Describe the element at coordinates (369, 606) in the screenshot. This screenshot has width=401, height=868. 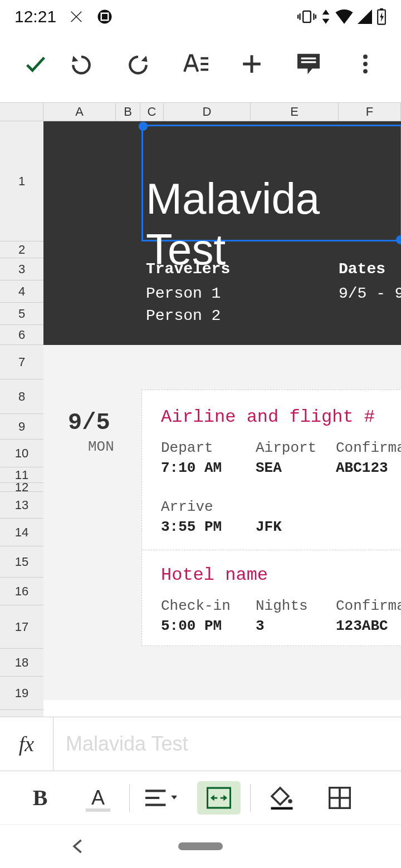
I see `hotel-confirmation-label: Confirmat` at that location.